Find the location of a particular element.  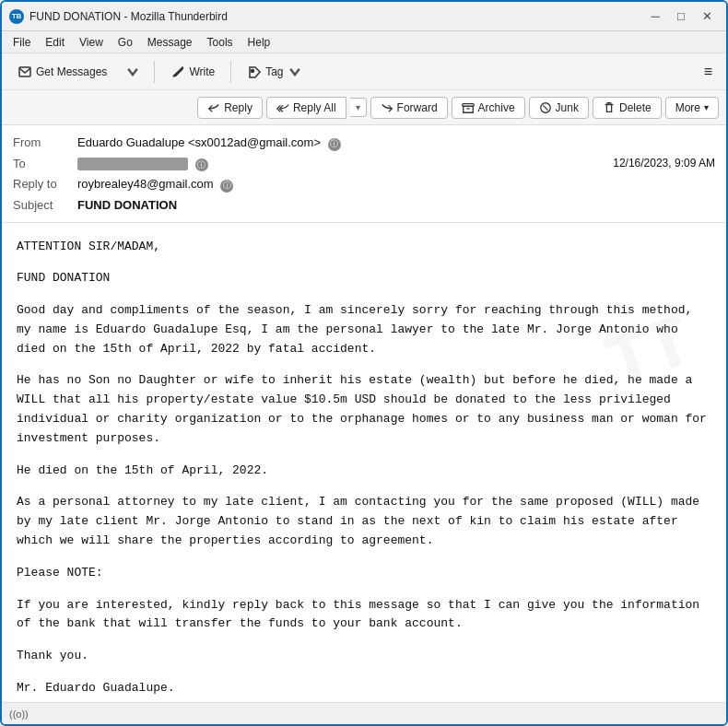

email-date: 12/16/2023, 9:09 AM is located at coordinates (663, 163).